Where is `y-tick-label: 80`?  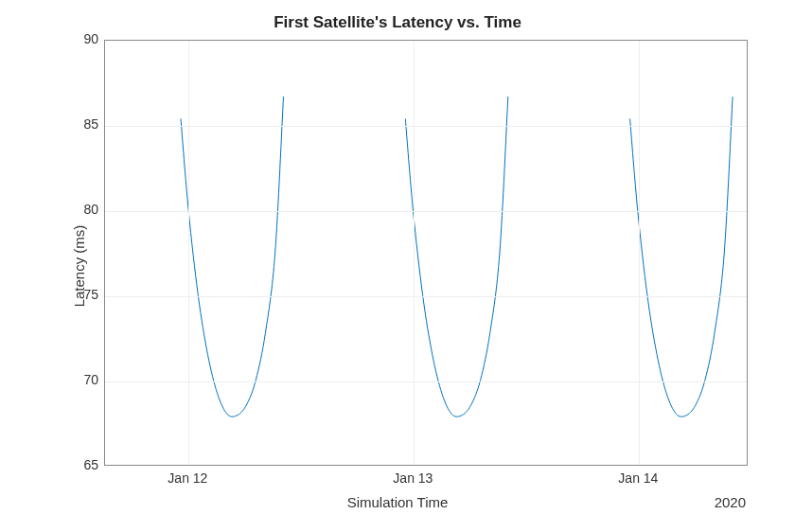
y-tick-label: 80 is located at coordinates (80, 209).